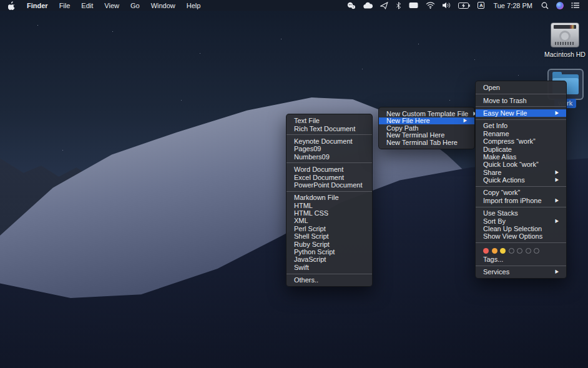 The height and width of the screenshot is (368, 588). I want to click on menu-bar-clock: Tue 7:28 PM, so click(513, 6).